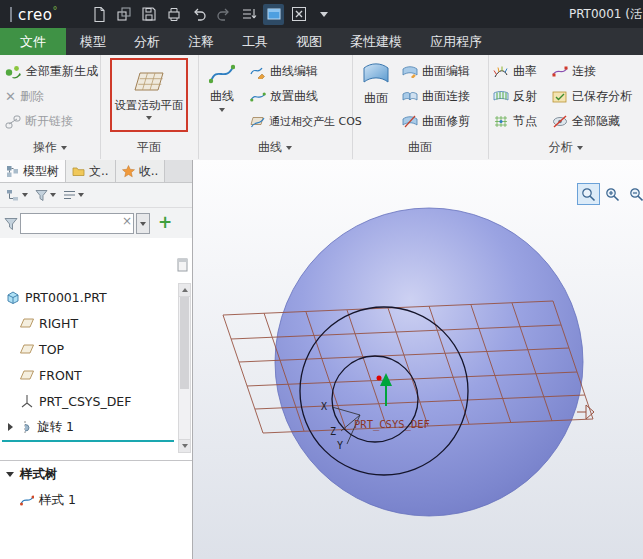  Describe the element at coordinates (376, 42) in the screenshot. I see `tab-flexible-modeling: 柔性建模` at that location.